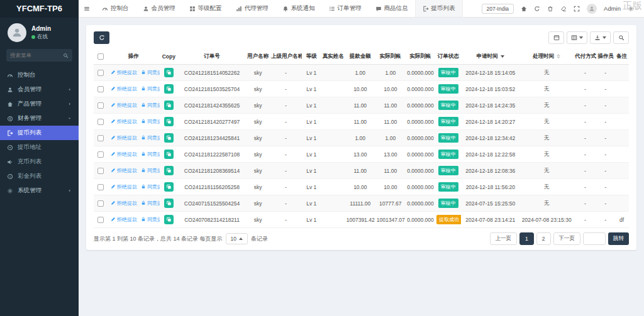 The width and height of the screenshot is (644, 316). I want to click on apply_time-cell: 2024-12-18 14:24:35, so click(491, 106).